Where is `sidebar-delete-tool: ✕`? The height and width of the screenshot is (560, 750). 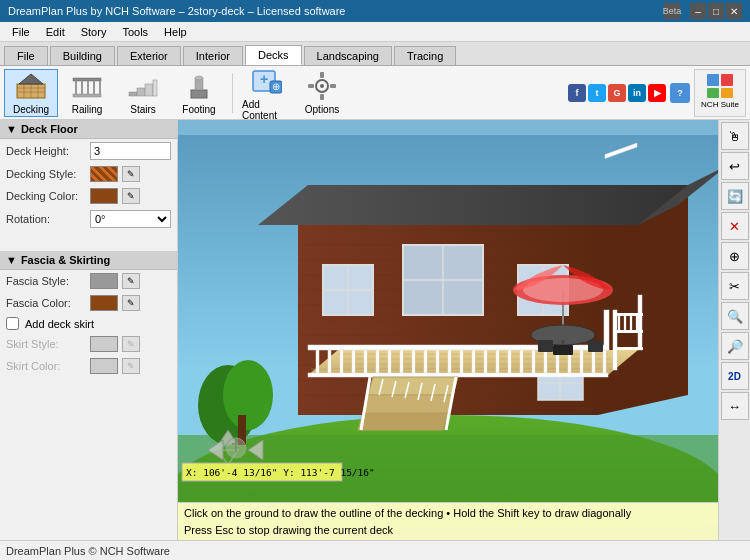 sidebar-delete-tool: ✕ is located at coordinates (735, 226).